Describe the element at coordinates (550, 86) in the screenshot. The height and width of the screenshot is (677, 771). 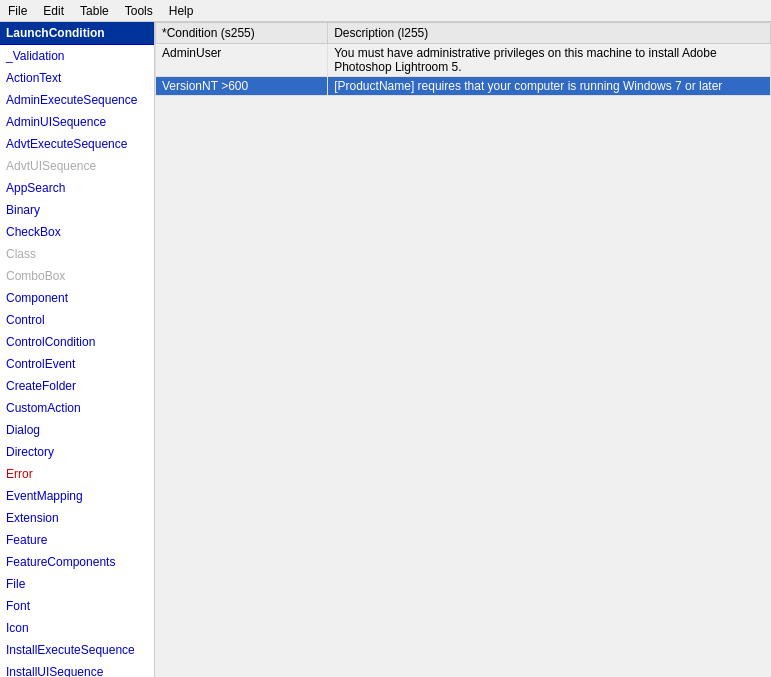
I see `table-cell: [ProductName] requires that your compute…` at that location.